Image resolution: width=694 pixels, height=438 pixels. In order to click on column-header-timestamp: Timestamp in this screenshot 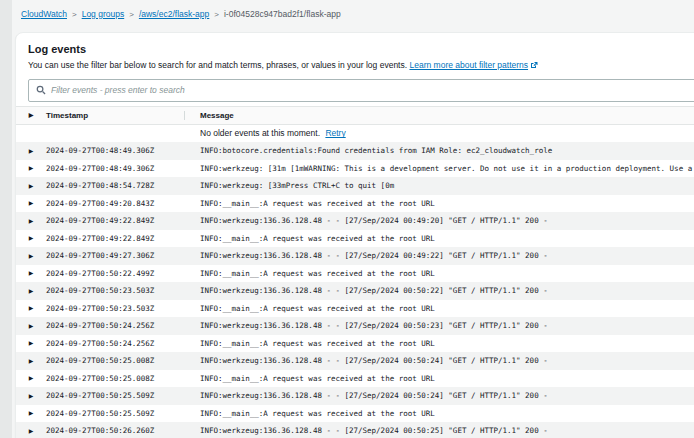, I will do `click(115, 116)`.